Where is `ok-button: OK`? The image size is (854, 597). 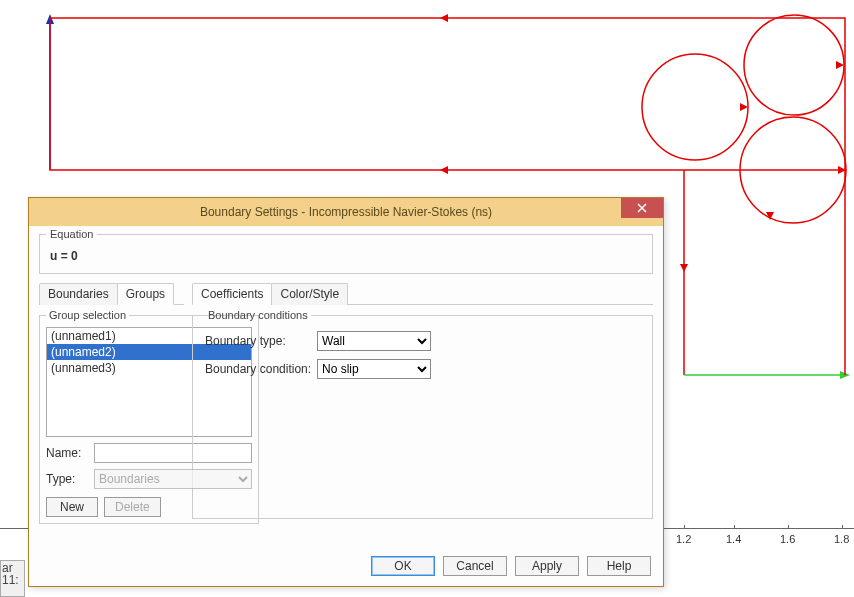 ok-button: OK is located at coordinates (403, 566).